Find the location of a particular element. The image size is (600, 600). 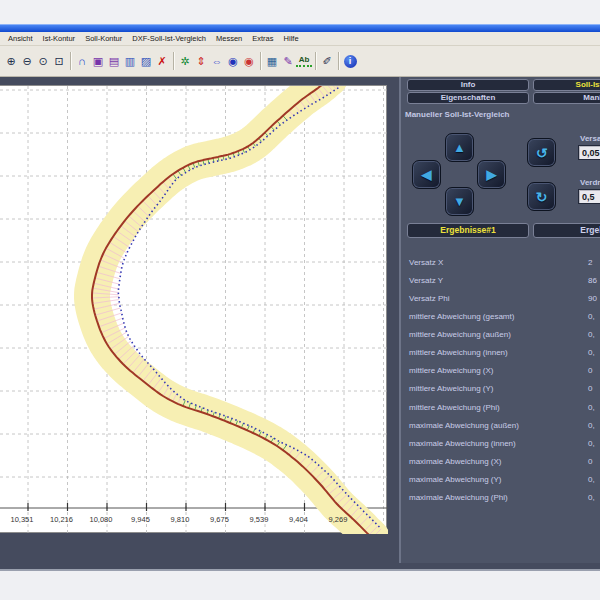

result-row-label: Versatz X is located at coordinates (426, 262).